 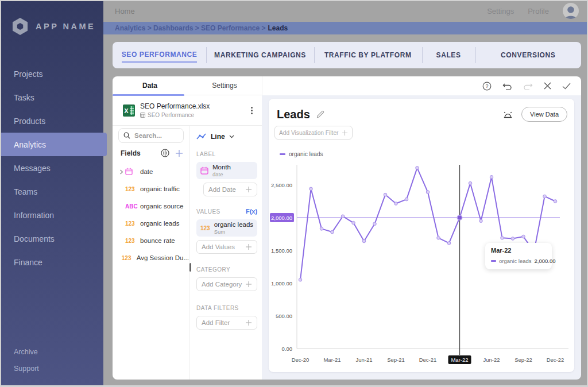 What do you see at coordinates (332, 359) in the screenshot?
I see `x-tick-label: Mar-21` at bounding box center [332, 359].